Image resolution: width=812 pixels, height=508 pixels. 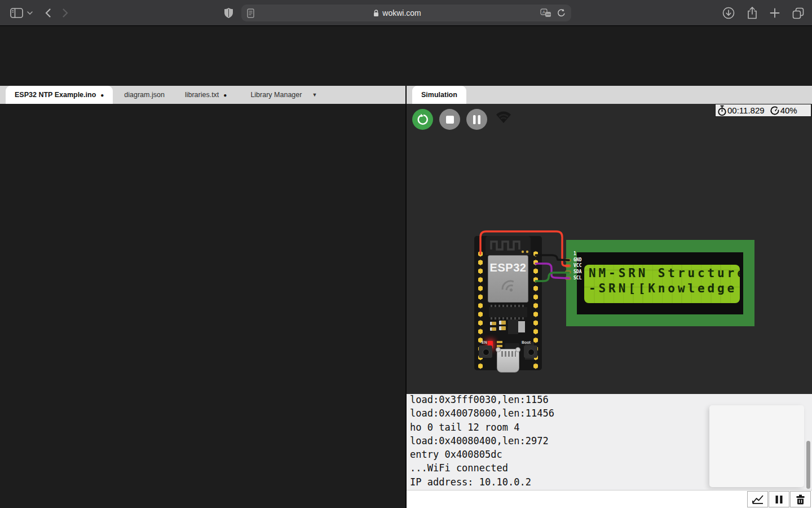 What do you see at coordinates (609, 400) in the screenshot?
I see `serial-line: load:0x3fff0030,len:1156` at bounding box center [609, 400].